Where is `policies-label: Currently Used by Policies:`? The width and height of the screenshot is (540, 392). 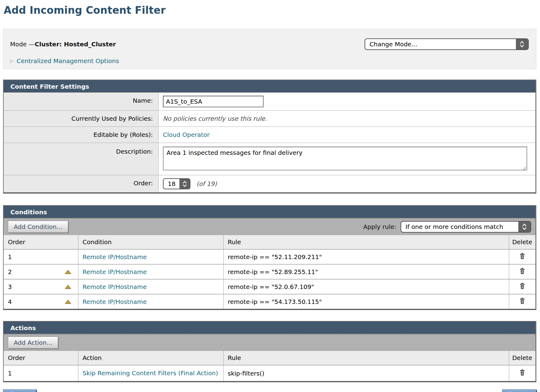
policies-label: Currently Used by Policies: is located at coordinates (81, 119).